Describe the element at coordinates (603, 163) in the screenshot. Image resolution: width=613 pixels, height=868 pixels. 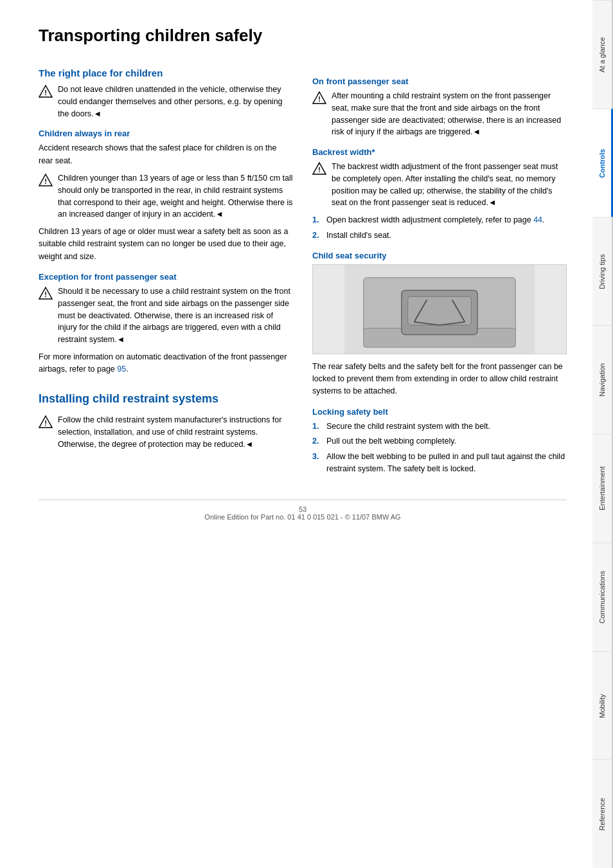
I see `sidebar-tab-controls: Controls` at that location.